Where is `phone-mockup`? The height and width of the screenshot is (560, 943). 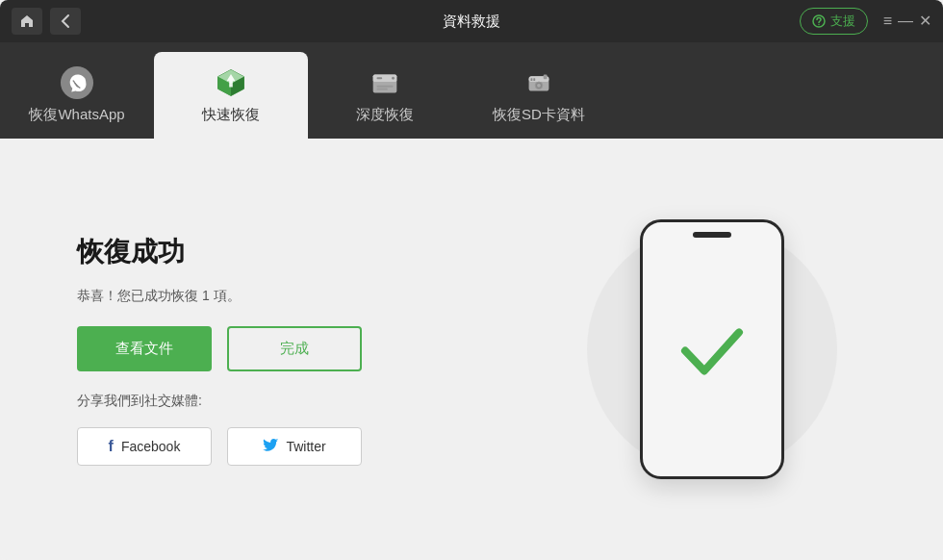 phone-mockup is located at coordinates (712, 349).